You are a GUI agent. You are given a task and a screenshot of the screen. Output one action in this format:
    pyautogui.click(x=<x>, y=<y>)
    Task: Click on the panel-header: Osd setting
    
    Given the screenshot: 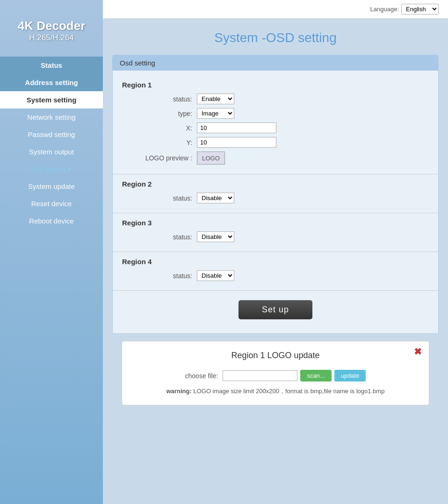 What is the action you would take?
    pyautogui.click(x=275, y=63)
    